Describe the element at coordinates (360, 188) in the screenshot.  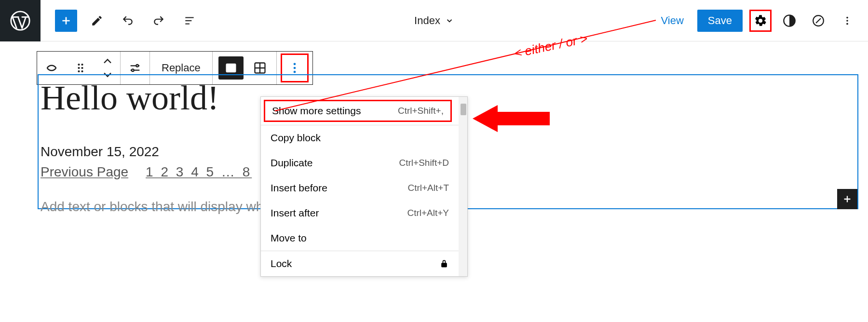
I see `menu-item-insert-before: Insert before Ctrl+Alt+T` at that location.